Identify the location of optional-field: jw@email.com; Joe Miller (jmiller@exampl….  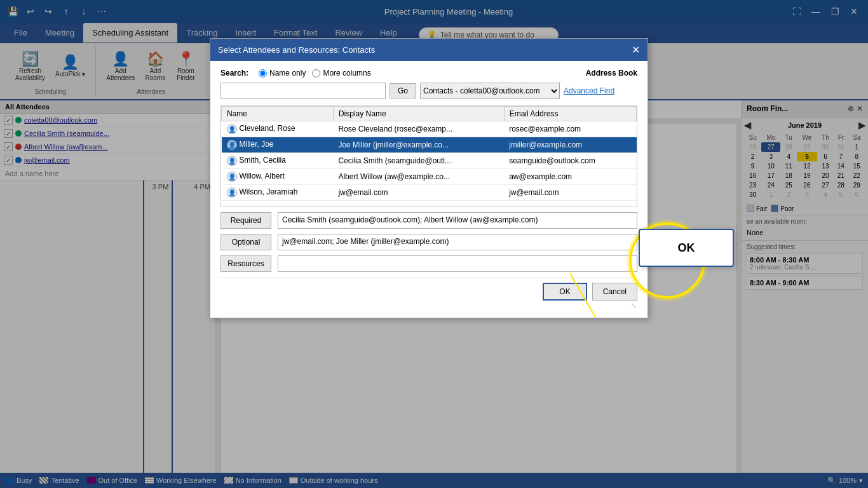
(458, 242).